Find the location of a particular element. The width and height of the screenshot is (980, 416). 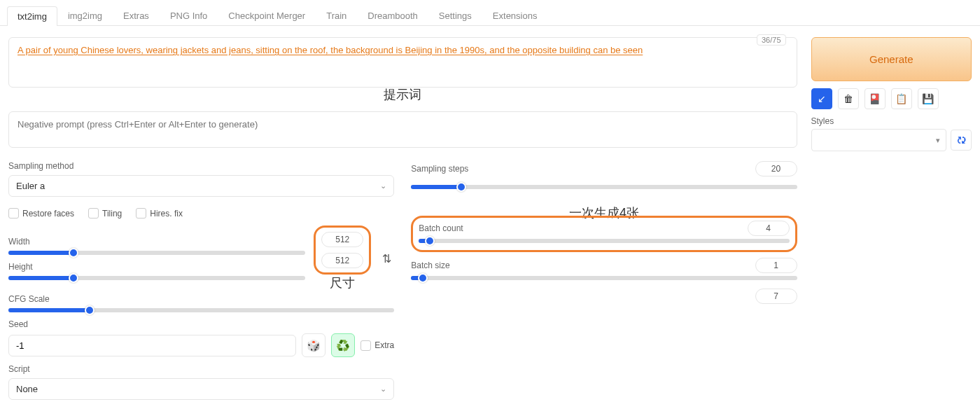

arrow-icon: ↙ is located at coordinates (822, 99).